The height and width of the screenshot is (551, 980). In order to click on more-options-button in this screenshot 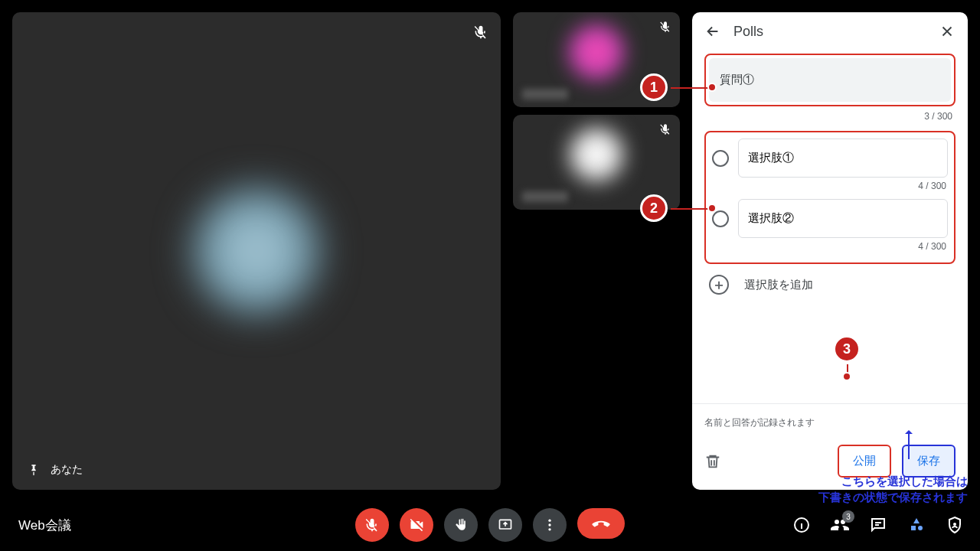, I will do `click(550, 525)`.